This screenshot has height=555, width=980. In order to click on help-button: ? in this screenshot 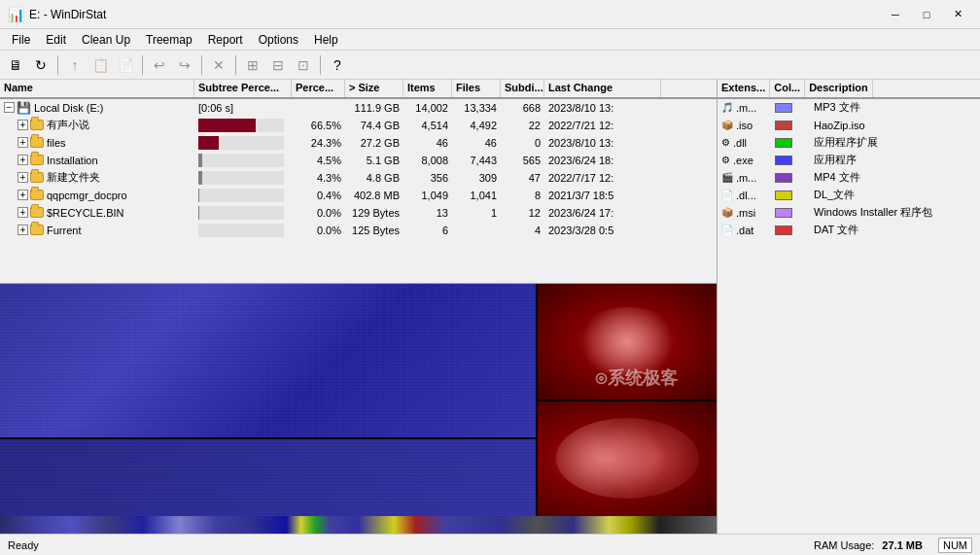, I will do `click(337, 65)`.